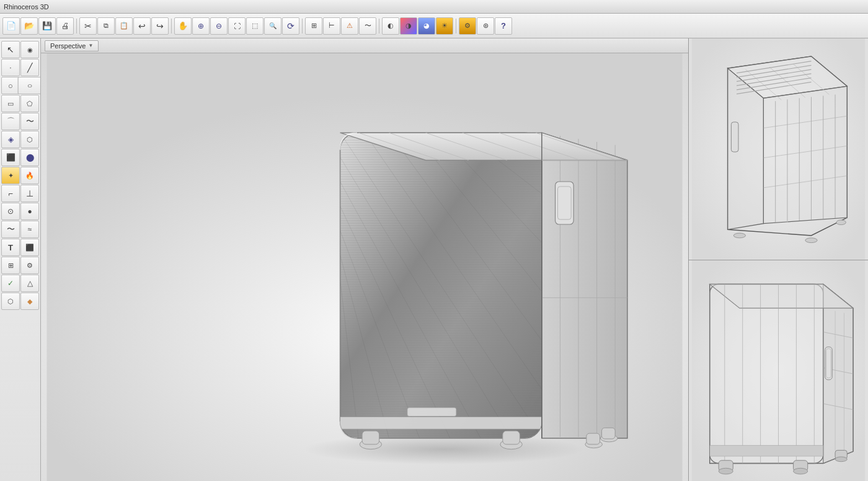 The height and width of the screenshot is (481, 868). I want to click on display-btn1: ⚙, so click(467, 26).